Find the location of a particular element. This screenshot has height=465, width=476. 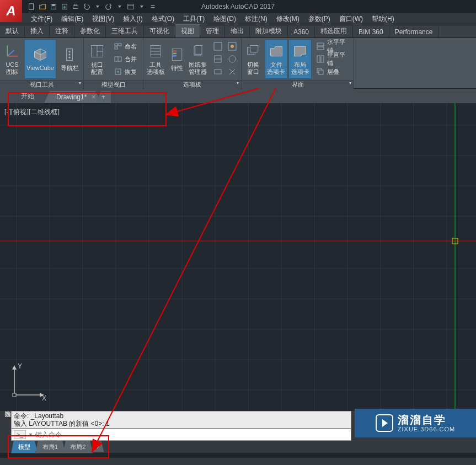

named-views-button: 命名 is located at coordinates (125, 46).